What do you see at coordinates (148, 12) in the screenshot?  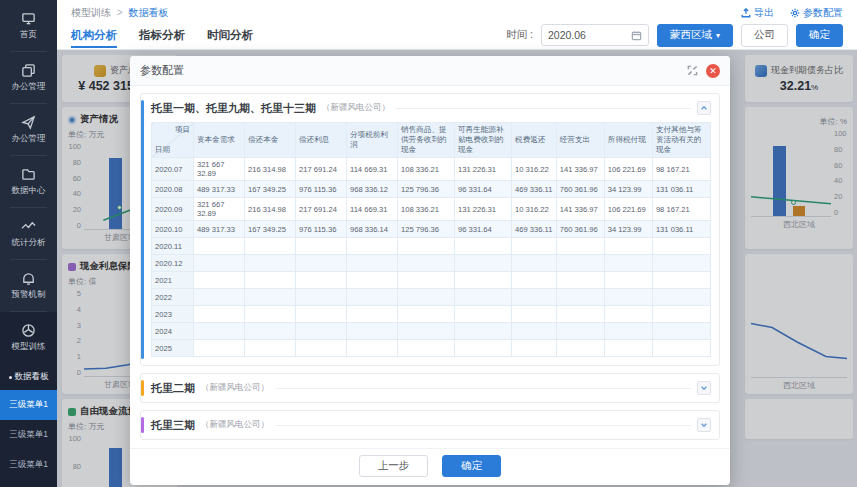 I see `breadcrumb-current: 数据看板` at bounding box center [148, 12].